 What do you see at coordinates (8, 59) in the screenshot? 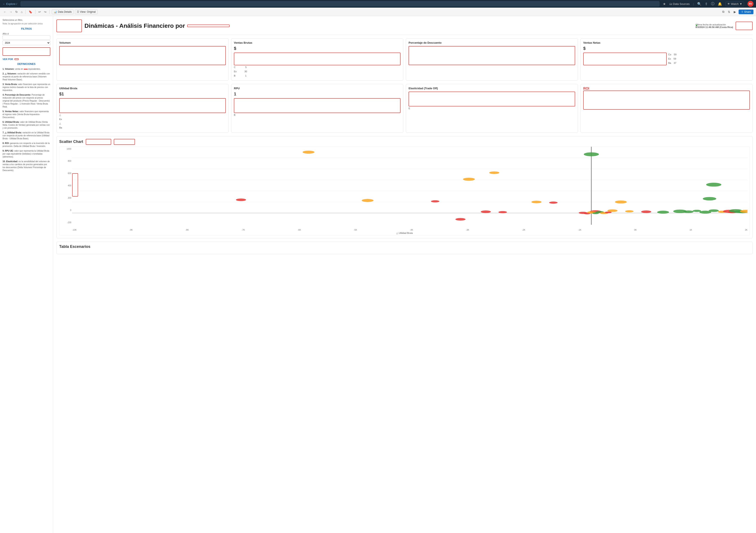
I see `ver-por-label: VER POR` at bounding box center [8, 59].